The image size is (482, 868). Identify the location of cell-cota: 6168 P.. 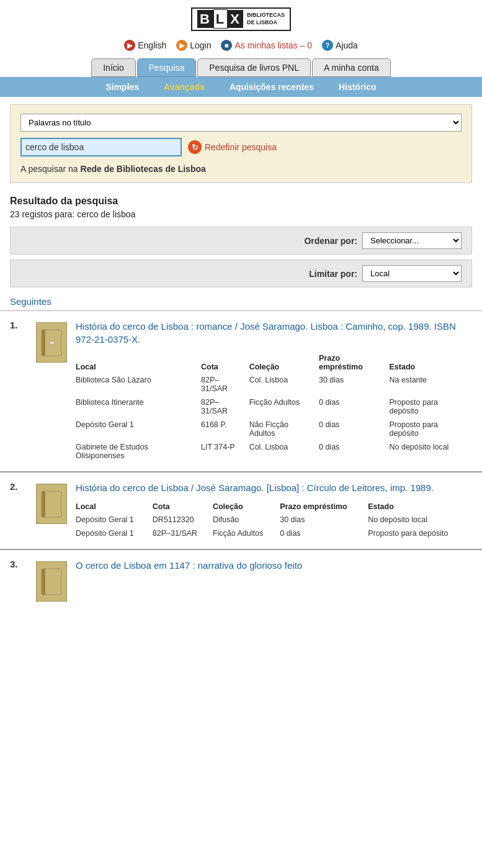
(225, 429).